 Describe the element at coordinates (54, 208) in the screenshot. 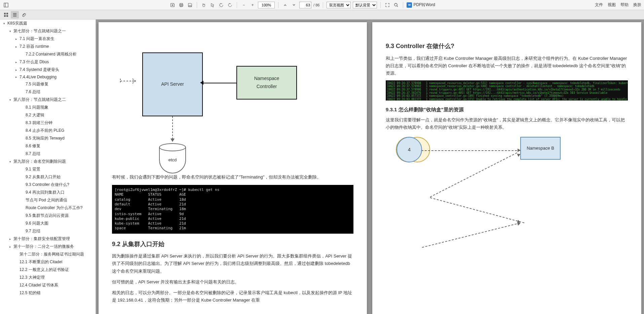

I see `outline-label: Route Controller 为什么不工作?` at that location.